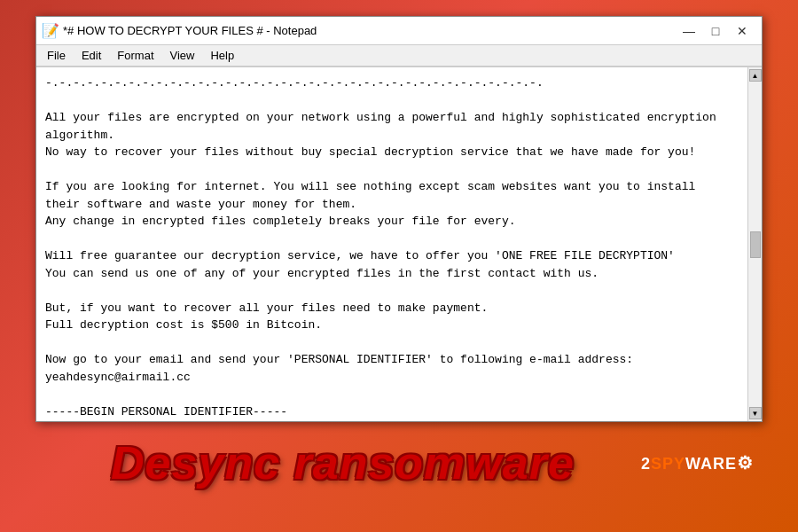 The width and height of the screenshot is (798, 532). Describe the element at coordinates (57, 55) in the screenshot. I see `menu-file: File` at that location.